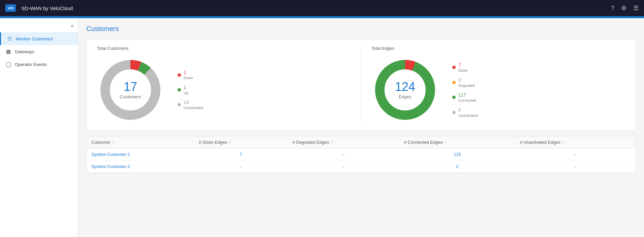  I want to click on filter-customer-icon: ▿, so click(113, 142).